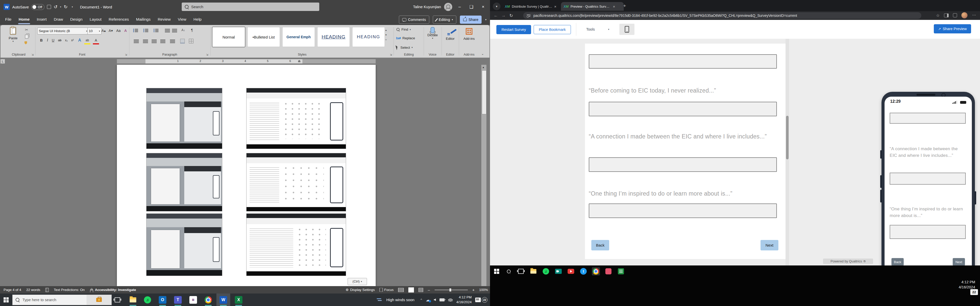 The width and height of the screenshot is (980, 306). Describe the element at coordinates (497, 6) in the screenshot. I see `tab-search-icon: ▾` at that location.